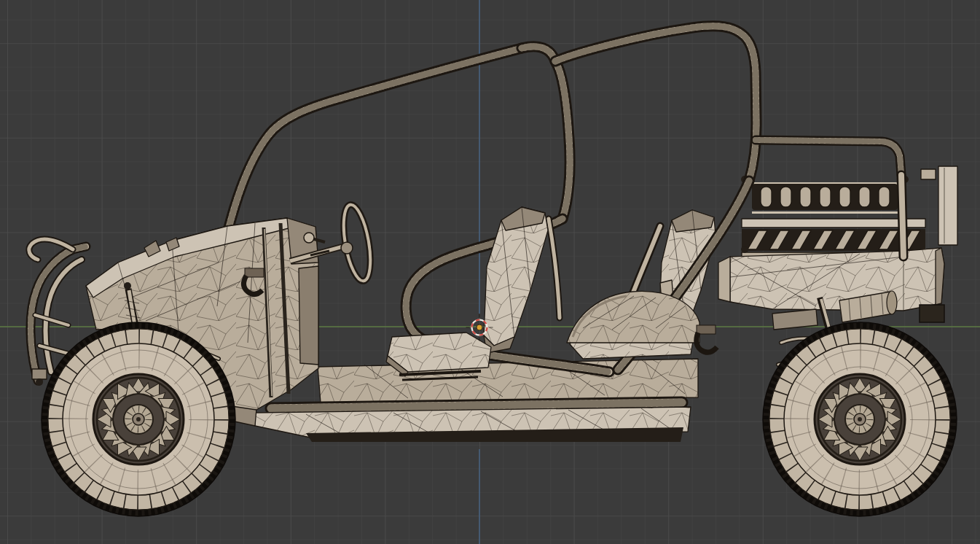  Describe the element at coordinates (309, 238) in the screenshot. I see `stalk-knob` at that location.